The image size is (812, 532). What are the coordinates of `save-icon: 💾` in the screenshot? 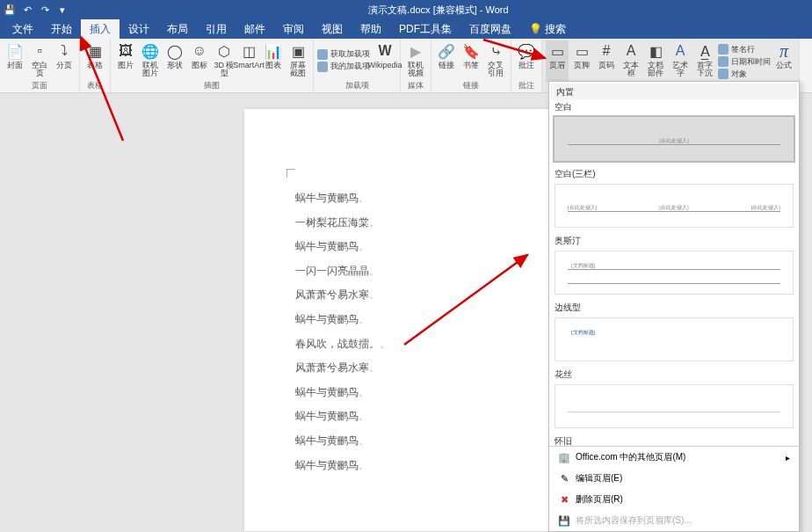 It's located at (10, 10).